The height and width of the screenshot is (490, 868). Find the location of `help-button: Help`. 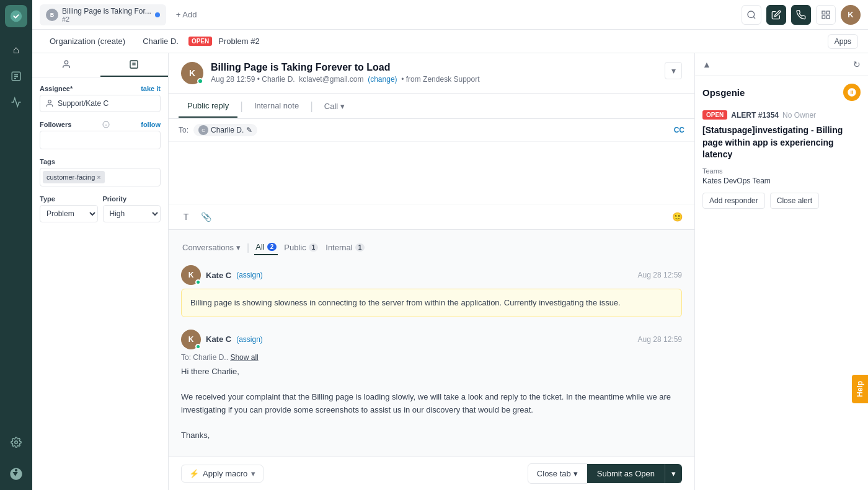

help-button: Help is located at coordinates (860, 389).